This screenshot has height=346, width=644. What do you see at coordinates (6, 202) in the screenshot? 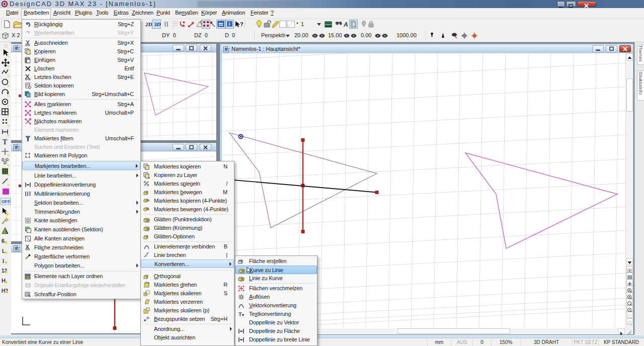
I see `svg-text: OFF` at bounding box center [6, 202].